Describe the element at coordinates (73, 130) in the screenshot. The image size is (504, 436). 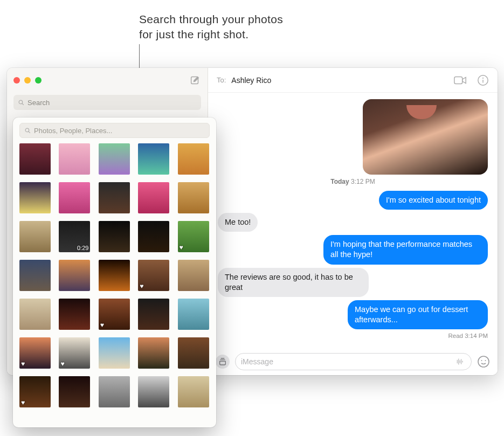
I see `photos-search-placeholder: Photos, People, Places...` at that location.